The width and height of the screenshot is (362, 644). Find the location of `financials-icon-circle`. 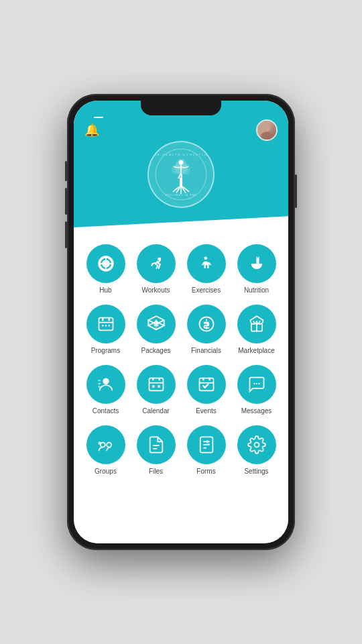

financials-icon-circle is located at coordinates (206, 324).